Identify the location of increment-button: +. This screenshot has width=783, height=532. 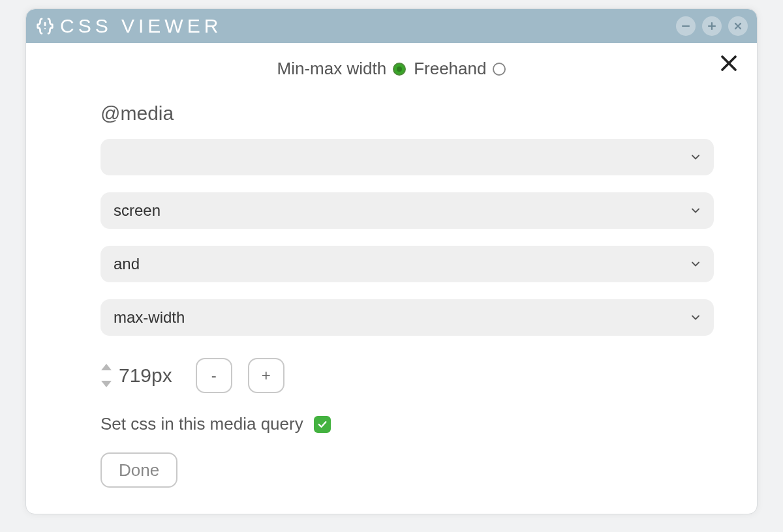
(266, 376).